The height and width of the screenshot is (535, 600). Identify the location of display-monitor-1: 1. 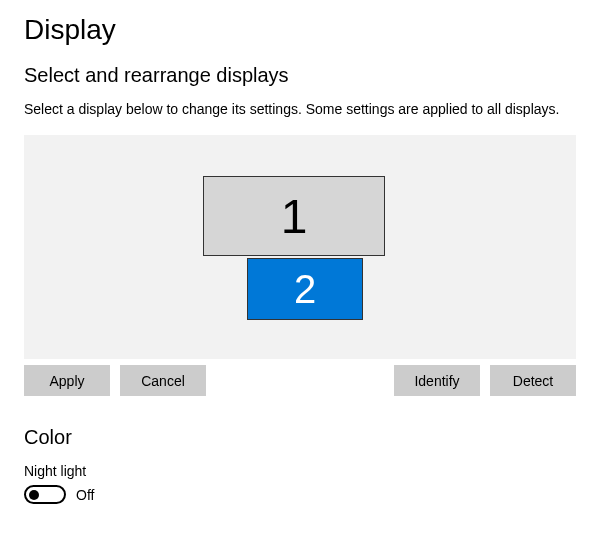
(294, 216).